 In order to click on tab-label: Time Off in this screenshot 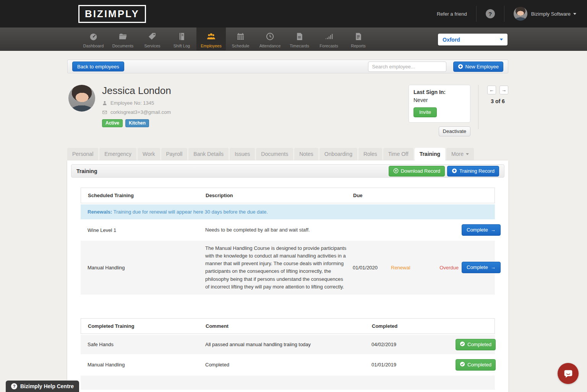, I will do `click(398, 154)`.